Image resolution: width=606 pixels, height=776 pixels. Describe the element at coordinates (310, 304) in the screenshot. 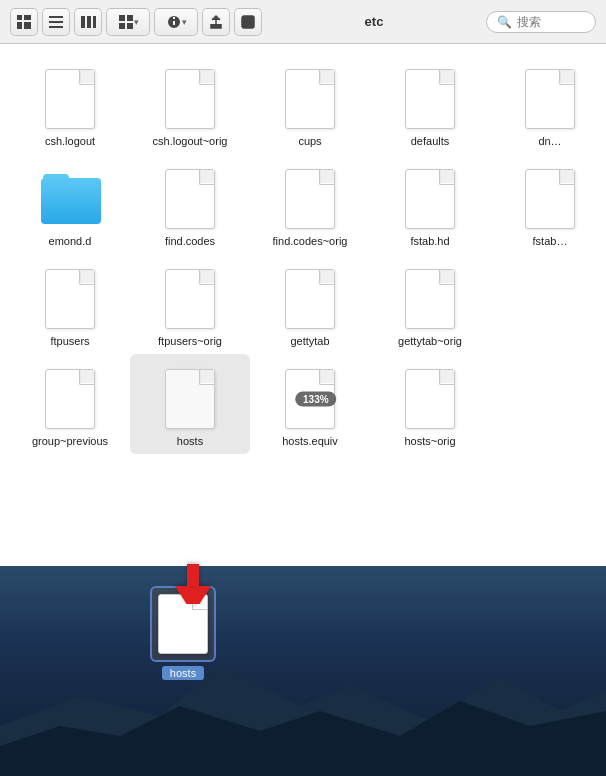

I see `file-item-gettytab: gettytab` at that location.